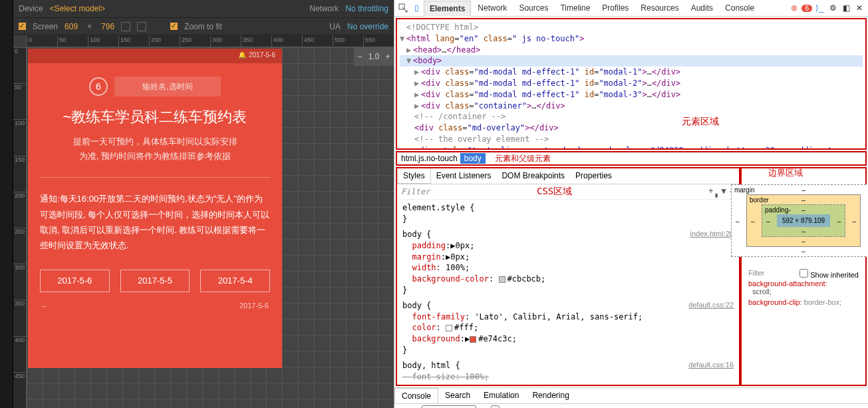 The height and width of the screenshot is (408, 868). What do you see at coordinates (74, 281) in the screenshot?
I see `app-date-button-1: 2017-5-6` at bounding box center [74, 281].